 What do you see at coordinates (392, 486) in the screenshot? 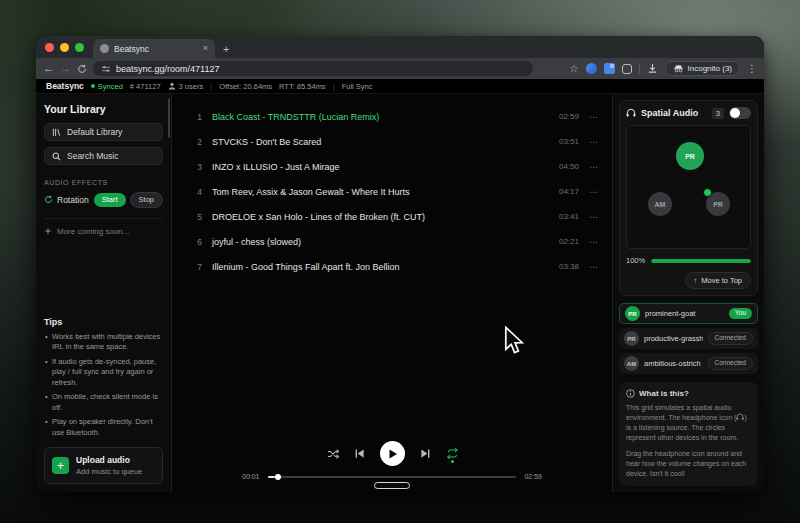
I see `window-resize-handle` at bounding box center [392, 486].